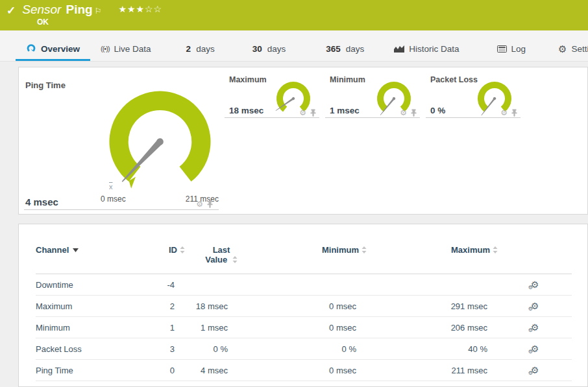 Image resolution: width=588 pixels, height=387 pixels. Describe the element at coordinates (348, 80) in the screenshot. I see `minimum-title: Minimum` at that location.